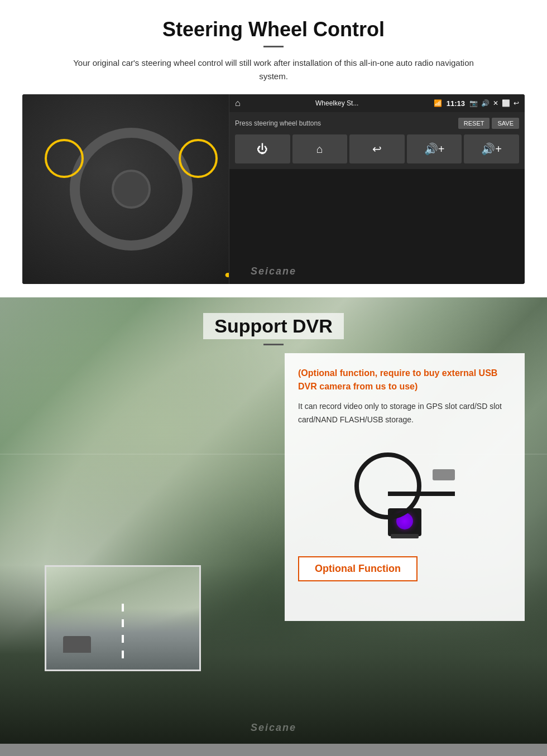 The height and width of the screenshot is (756, 547). Describe the element at coordinates (377, 103) in the screenshot. I see `android-topbar: ⌂ Wheelkey St... 📶 11:13 📷 🔊 ✕ ⬜ ↩` at that location.